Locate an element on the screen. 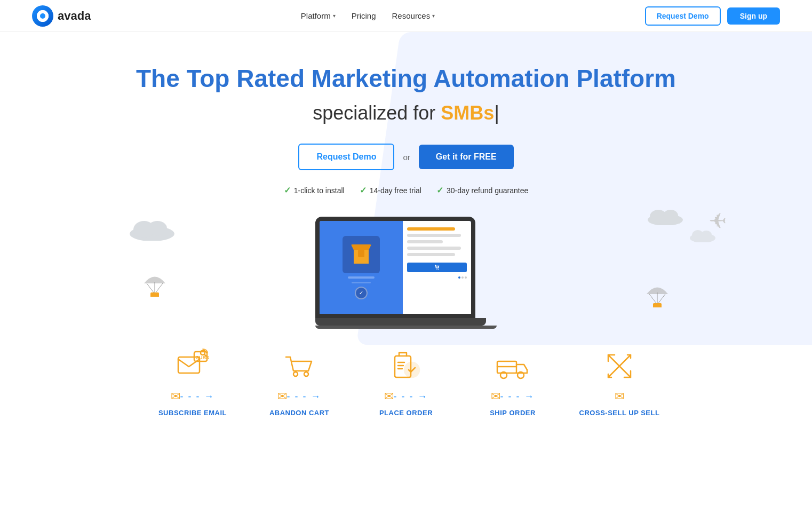 The image size is (812, 507). nav-pricing: Pricing is located at coordinates (364, 16).